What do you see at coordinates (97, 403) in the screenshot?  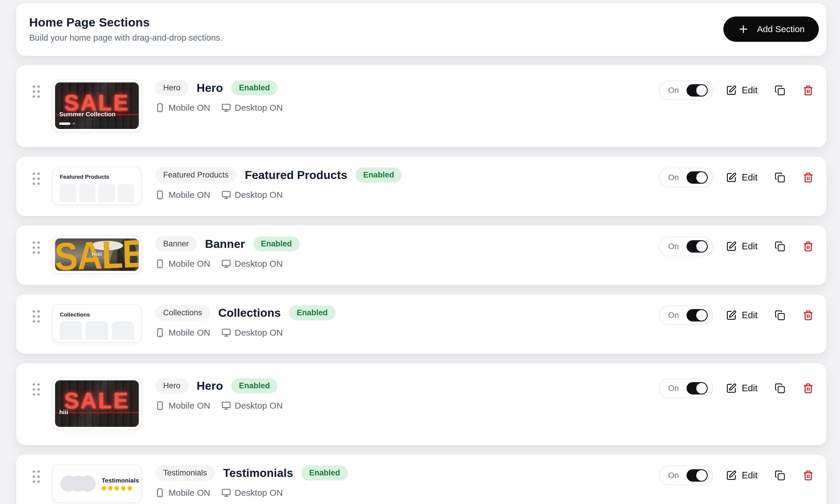 I see `section-thumbnail: SALEhiii` at bounding box center [97, 403].